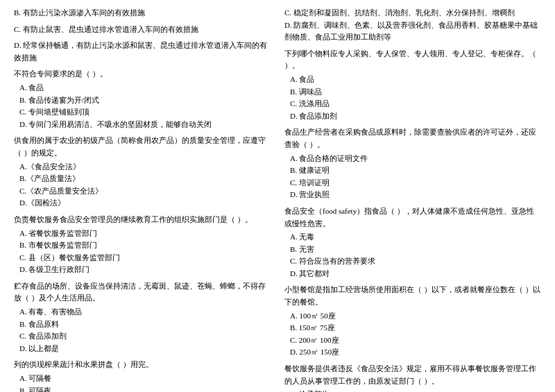 This screenshot has width=555, height=392. What do you see at coordinates (413, 85) in the screenshot?
I see `question-35: 下列哪个物料应专人采购、专人保管、专人领用、专人登记、专柜保存。（ ）。 A. …` at bounding box center [413, 85].